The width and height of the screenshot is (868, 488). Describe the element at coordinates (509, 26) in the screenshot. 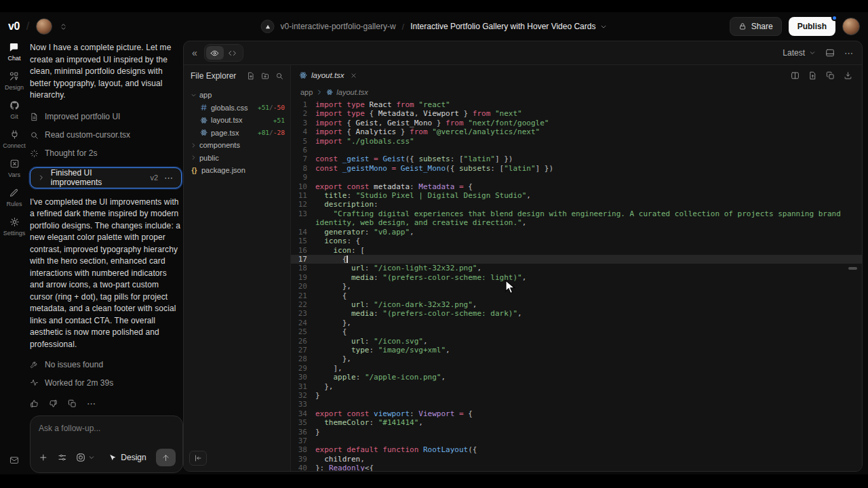

I see `chat-title-dropdown: Interactive Portfolio Gallery with Hover…` at that location.